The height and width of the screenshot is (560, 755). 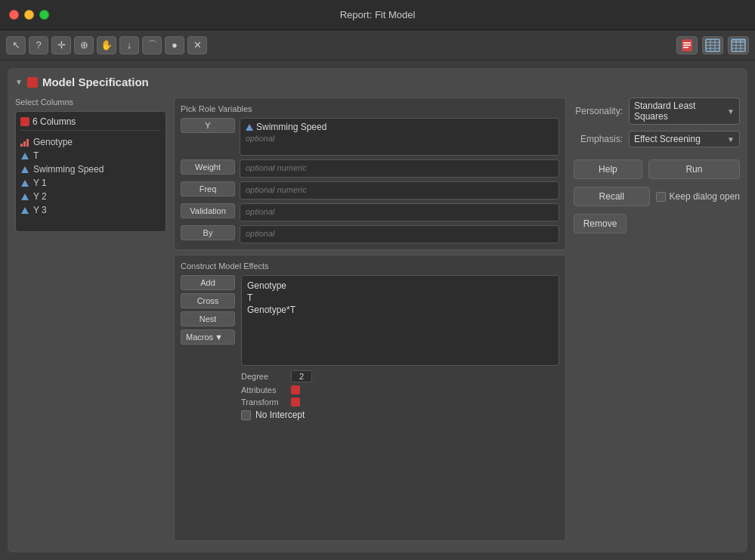 I want to click on columns-count: 6 Columns, so click(x=54, y=122).